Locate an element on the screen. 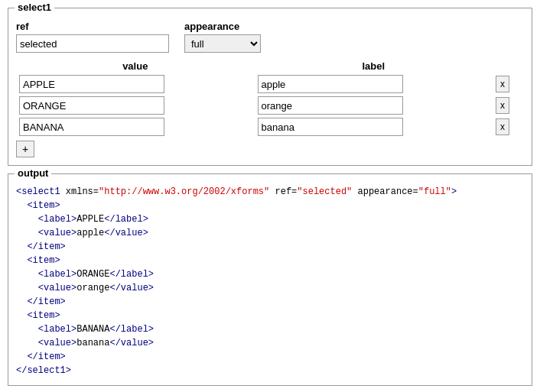 The image size is (540, 392). value-col-header: value is located at coordinates (135, 66).